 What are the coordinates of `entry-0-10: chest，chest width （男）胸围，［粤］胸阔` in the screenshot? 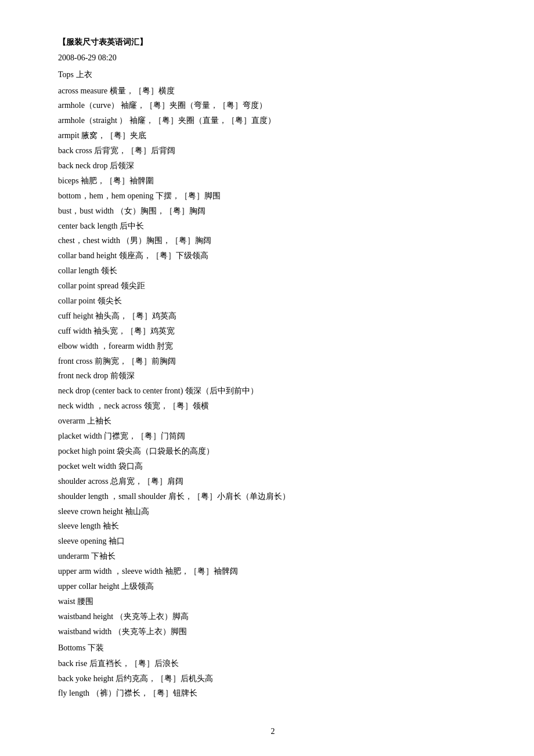 It's located at (273, 241).